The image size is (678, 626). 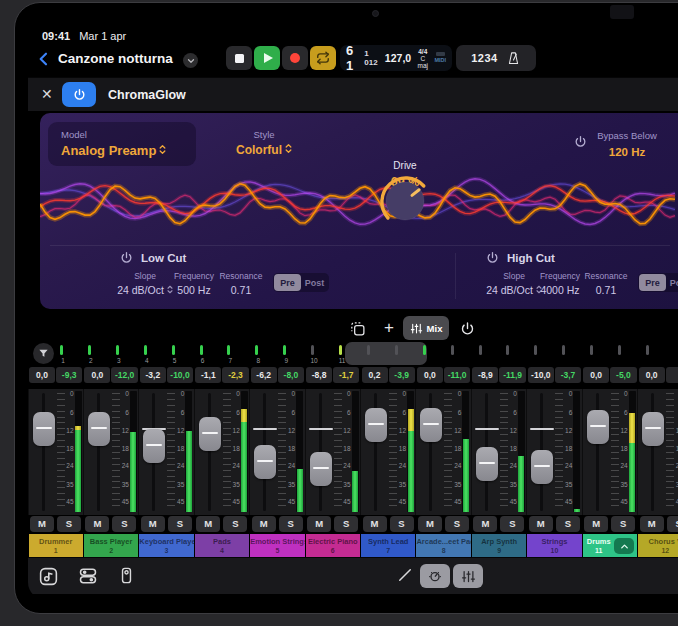 I want to click on faders-view-button, so click(x=468, y=576).